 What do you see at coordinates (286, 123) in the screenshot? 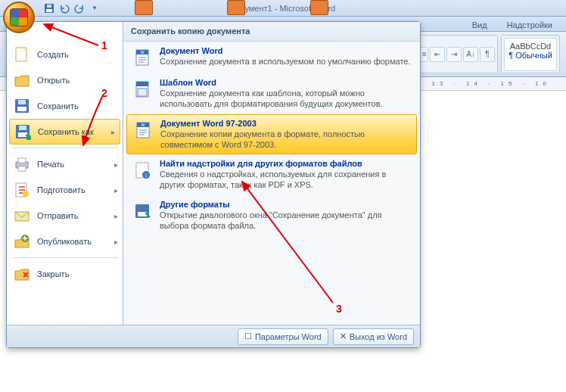
I see `submenu-item-title: Документ Word 97-2003` at bounding box center [286, 123].